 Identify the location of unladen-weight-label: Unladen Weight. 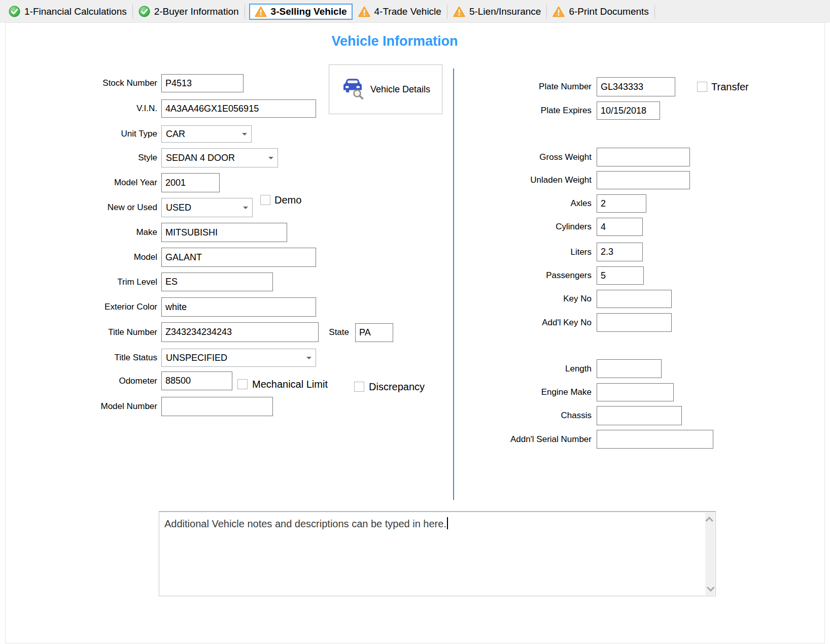
(514, 180).